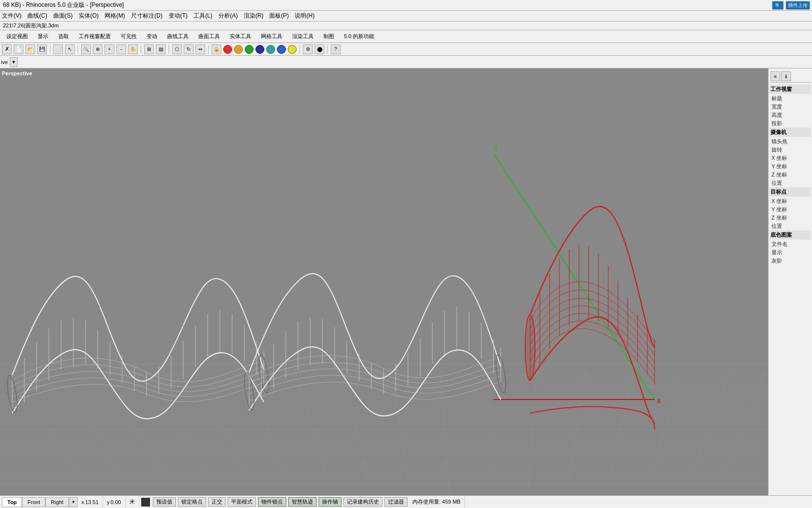 The height and width of the screenshot is (508, 812). I want to click on viewport-name: Perspective, so click(17, 73).